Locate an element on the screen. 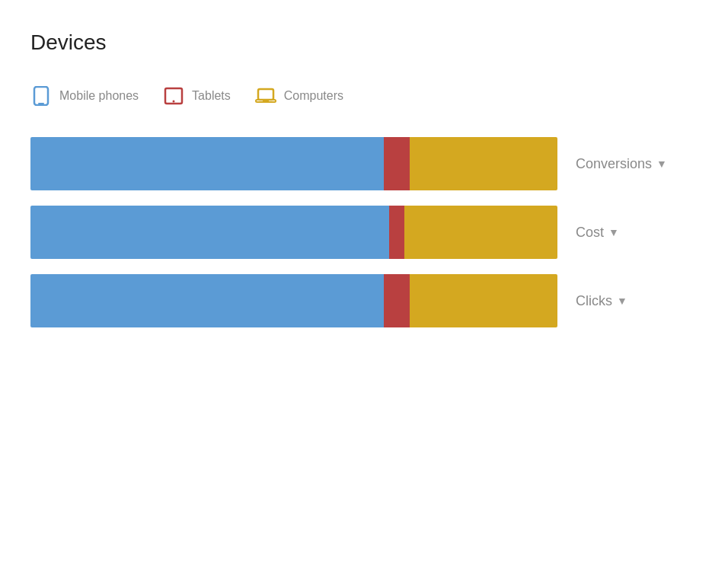  conversions-dropdown-arrow: ▼ is located at coordinates (662, 164).